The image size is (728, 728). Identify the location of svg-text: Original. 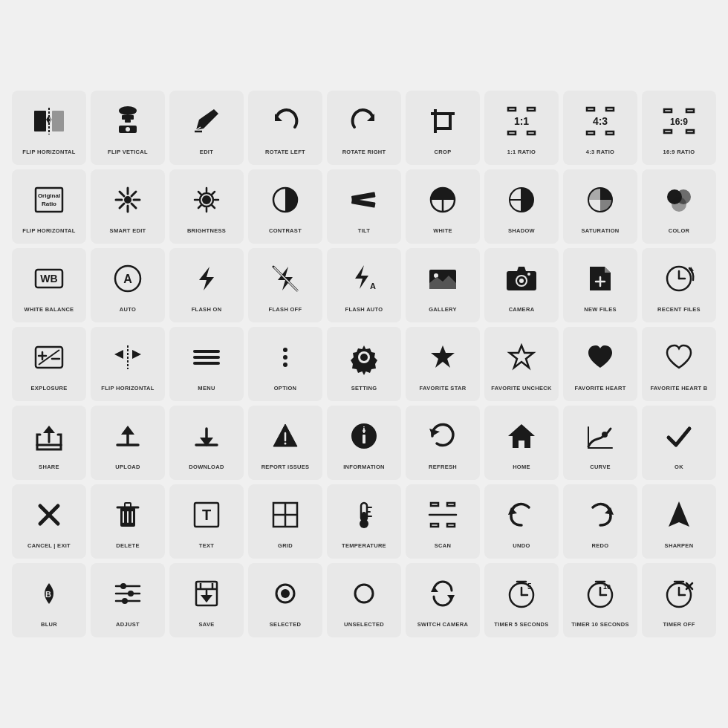
(49, 196).